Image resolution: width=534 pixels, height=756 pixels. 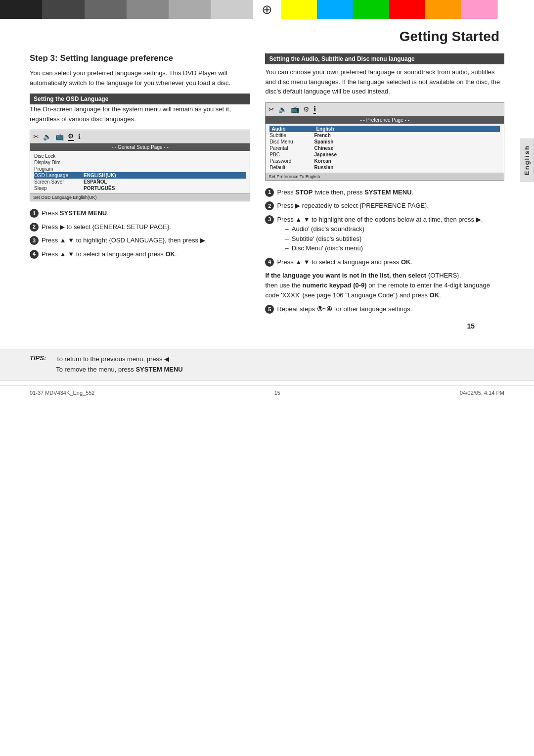 I want to click on color-block-pink, so click(x=480, y=9).